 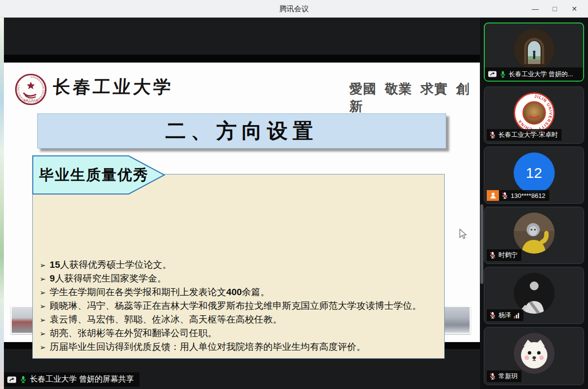 What do you see at coordinates (242, 59) in the screenshot?
I see `letterbox-stripe` at bounding box center [242, 59].